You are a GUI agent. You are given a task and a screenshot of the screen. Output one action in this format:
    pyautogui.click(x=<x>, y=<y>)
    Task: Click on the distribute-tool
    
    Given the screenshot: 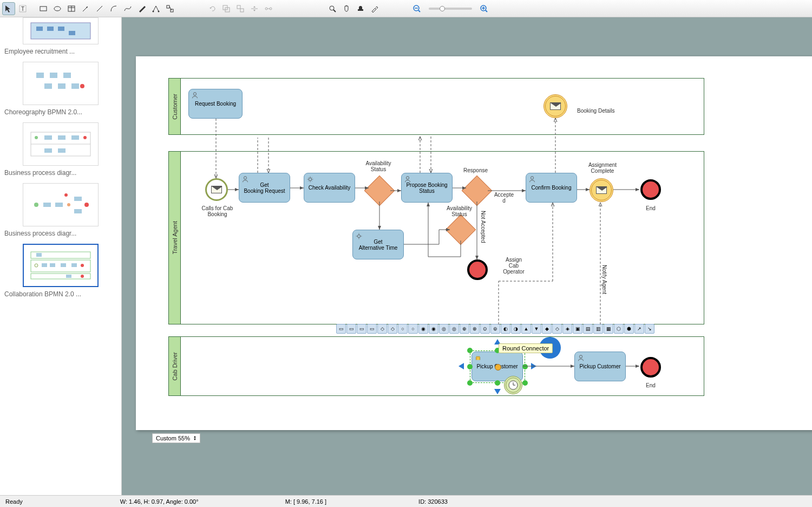 What is the action you would take?
    pyautogui.click(x=269, y=9)
    